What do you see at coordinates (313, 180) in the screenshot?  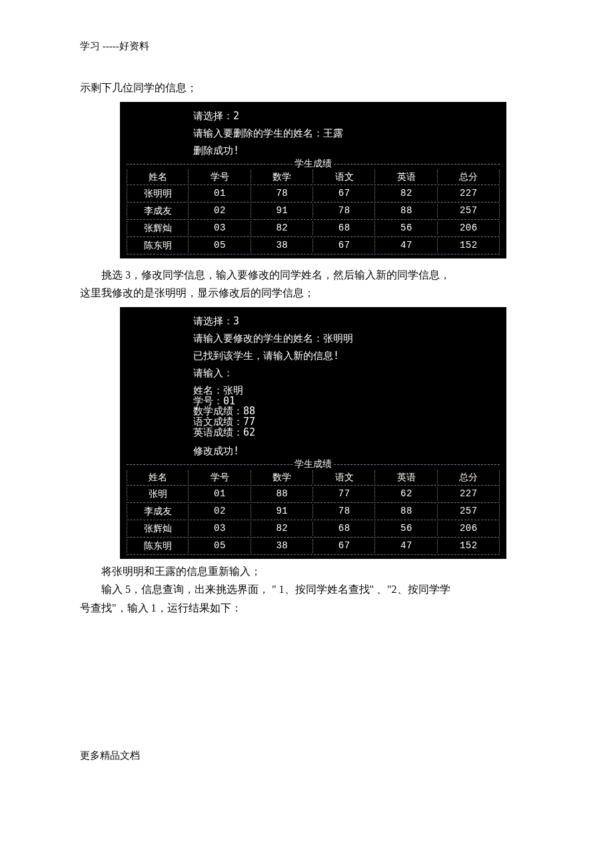 I see `terminal-delete: 请选择：2 请输入要删除的学生的姓名：王露 删除成功! 学生成绩 姓名 学号 数…` at bounding box center [313, 180].